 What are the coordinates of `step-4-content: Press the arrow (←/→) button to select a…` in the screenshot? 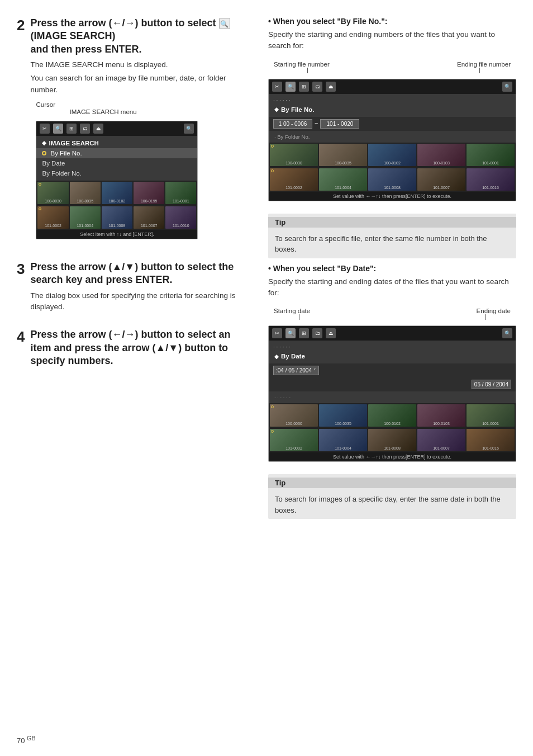 It's located at (141, 349).